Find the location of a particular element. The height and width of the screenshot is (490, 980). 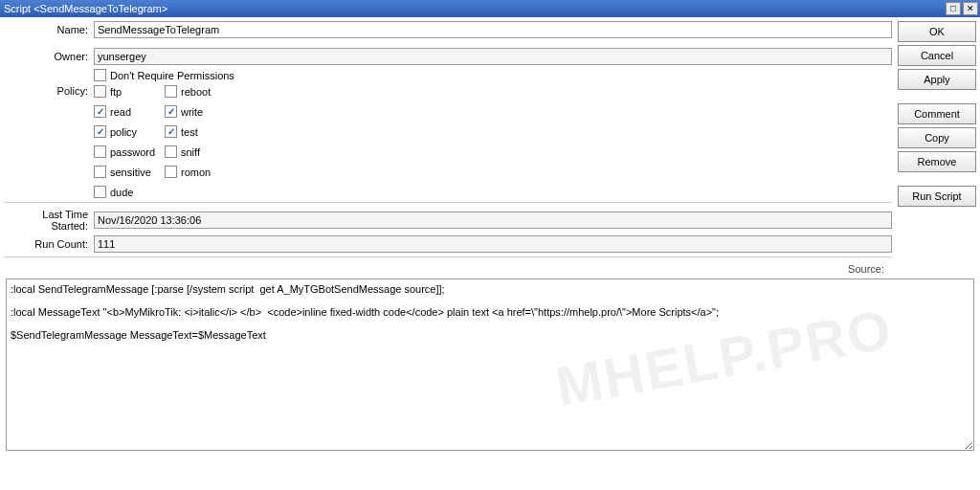

policy-test-checkbox: ✓test is located at coordinates (200, 132).